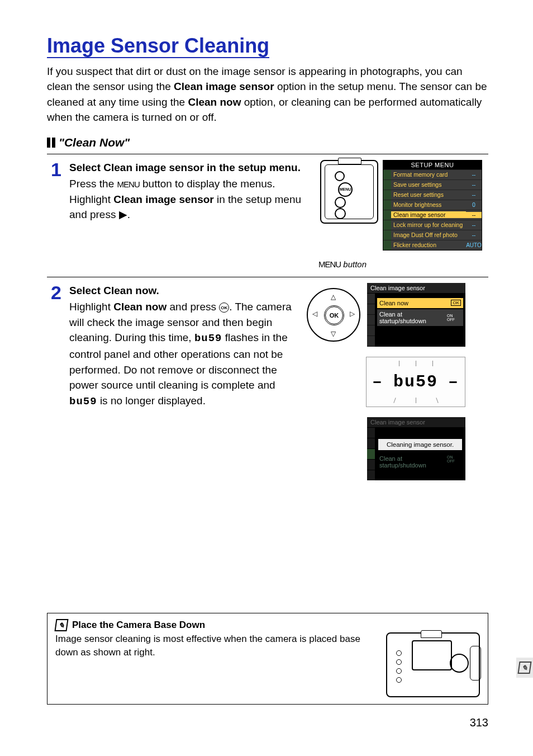  Describe the element at coordinates (268, 215) in the screenshot. I see `step-1: 1 Select Clean image sensor in the setup…` at that location.